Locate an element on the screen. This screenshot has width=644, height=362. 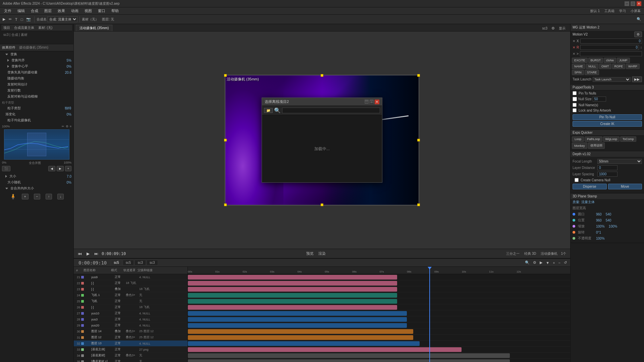
tl-add-btn: + is located at coordinates (554, 263).